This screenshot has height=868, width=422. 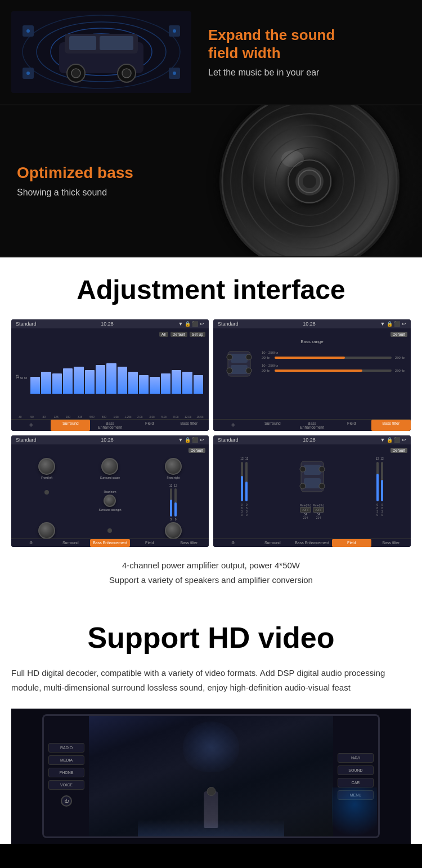 I want to click on speaker-cone, so click(x=309, y=181).